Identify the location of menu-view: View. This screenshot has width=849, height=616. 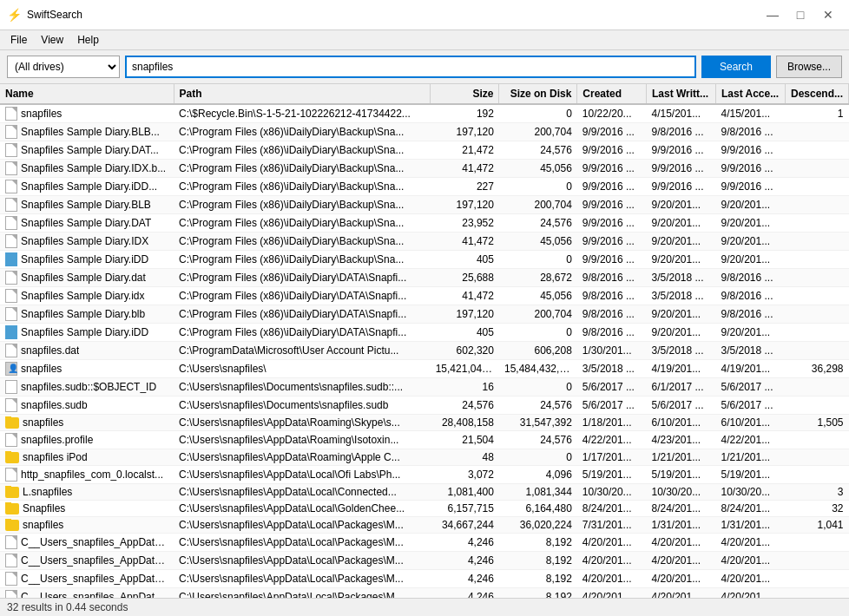
(52, 40).